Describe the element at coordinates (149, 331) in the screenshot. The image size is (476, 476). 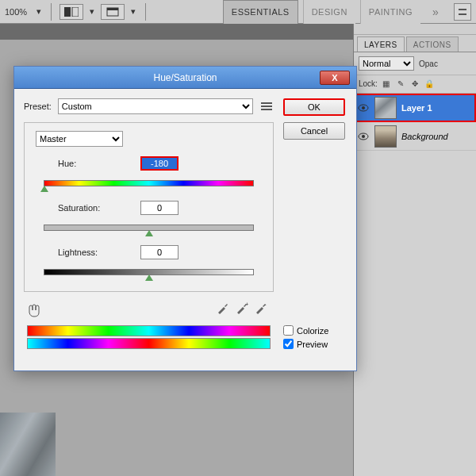
I see `hue-strip-source` at that location.